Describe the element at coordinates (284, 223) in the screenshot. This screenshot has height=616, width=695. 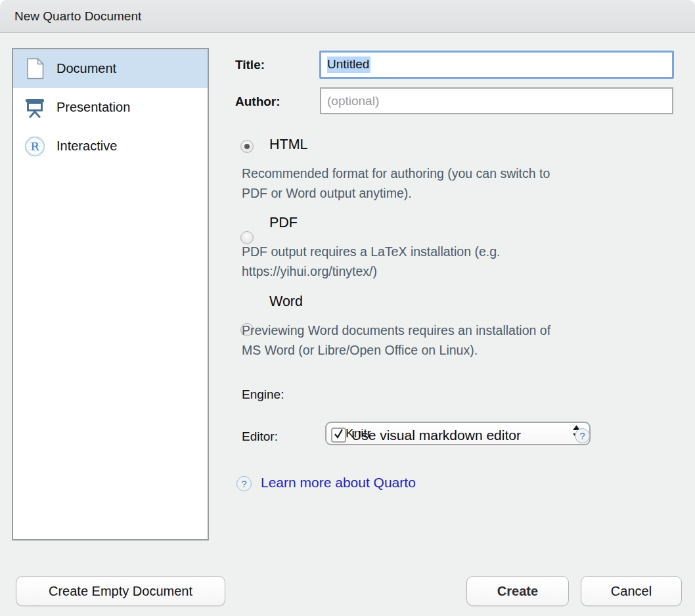
I see `format-label-pdf: PDF` at that location.